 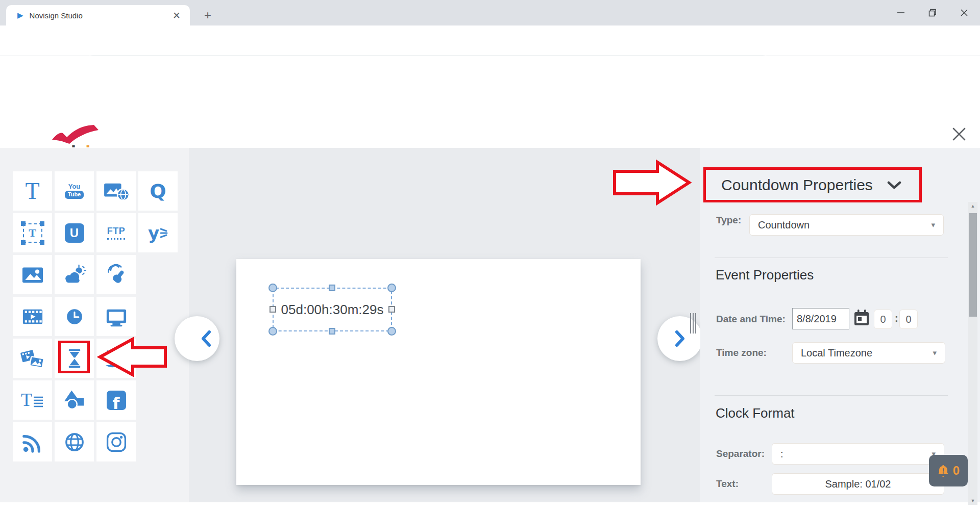 I want to click on video-icon, so click(x=33, y=317).